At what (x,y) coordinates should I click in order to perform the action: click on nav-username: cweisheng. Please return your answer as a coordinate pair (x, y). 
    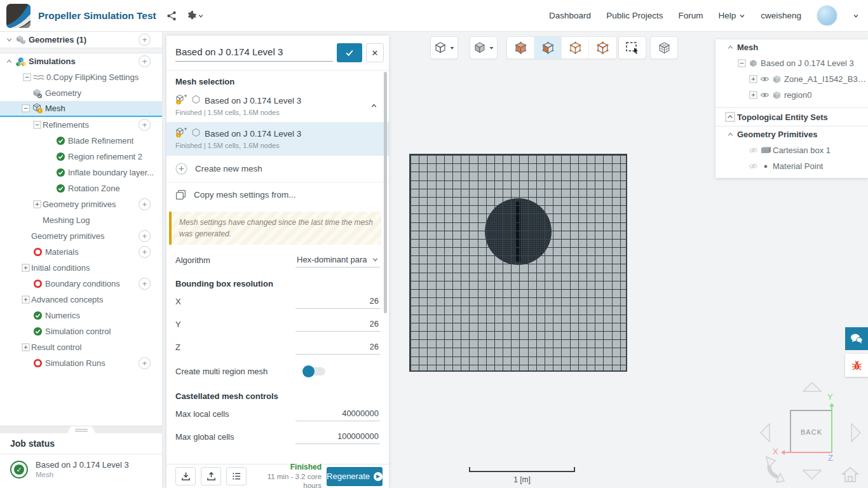
    Looking at the image, I should click on (781, 15).